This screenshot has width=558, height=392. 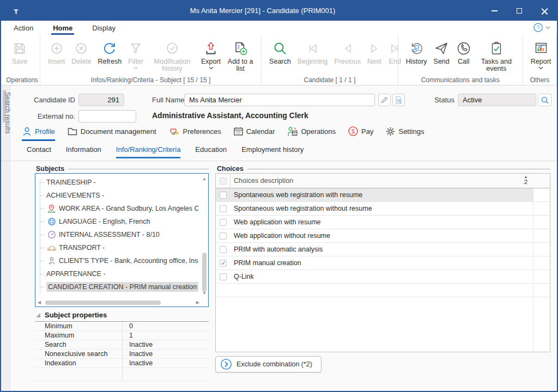 I want to click on subject-properties-header: Subject properties, so click(x=71, y=315).